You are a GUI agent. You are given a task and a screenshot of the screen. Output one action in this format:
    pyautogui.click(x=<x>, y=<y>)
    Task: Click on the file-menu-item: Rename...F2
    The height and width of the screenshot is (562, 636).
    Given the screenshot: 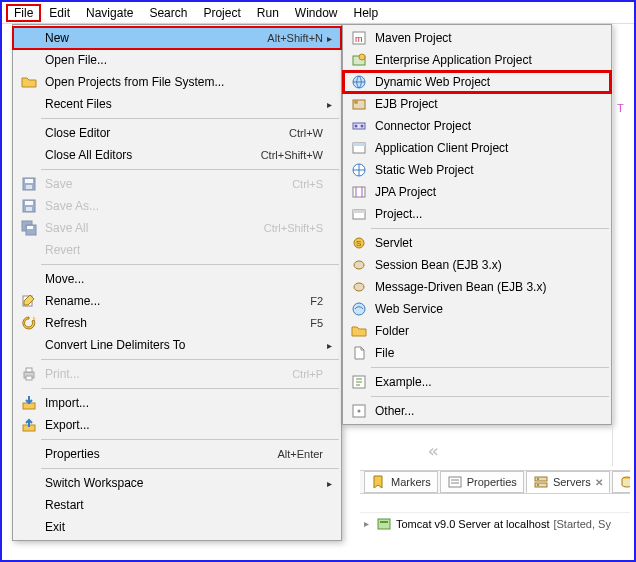 What is the action you would take?
    pyautogui.click(x=177, y=301)
    